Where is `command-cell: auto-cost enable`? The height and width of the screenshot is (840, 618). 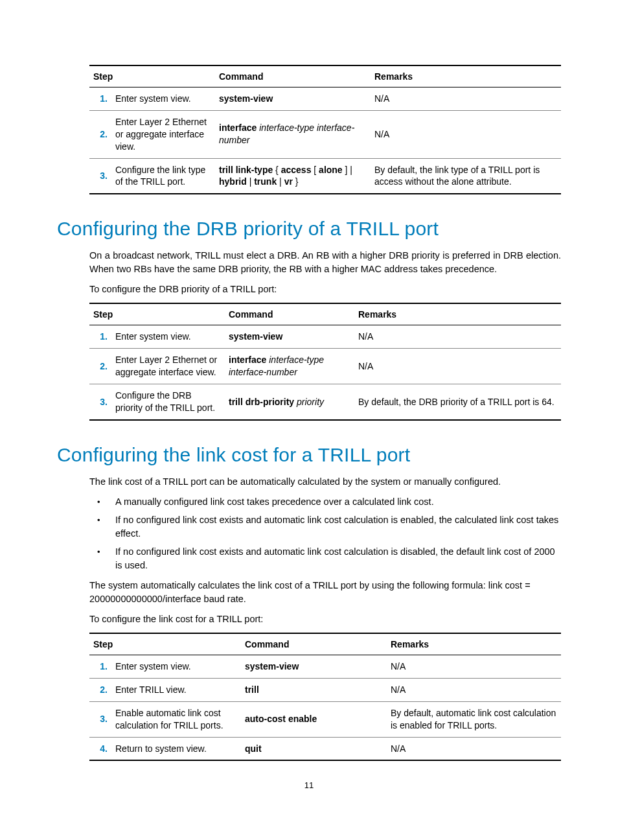
command-cell: auto-cost enable is located at coordinates (314, 719).